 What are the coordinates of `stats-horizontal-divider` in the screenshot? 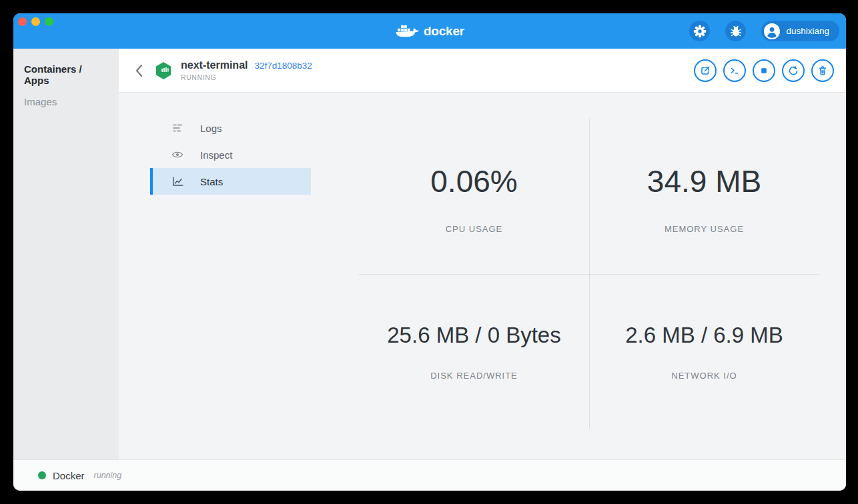 It's located at (589, 275).